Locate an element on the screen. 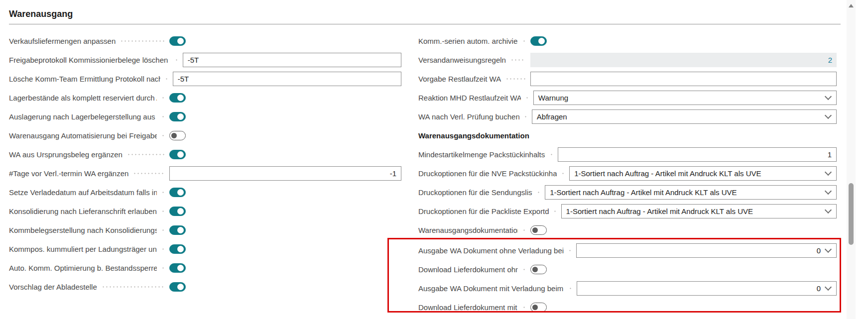  field-label: Konsolidierung nach Lieferanschrift erla… is located at coordinates (83, 211).